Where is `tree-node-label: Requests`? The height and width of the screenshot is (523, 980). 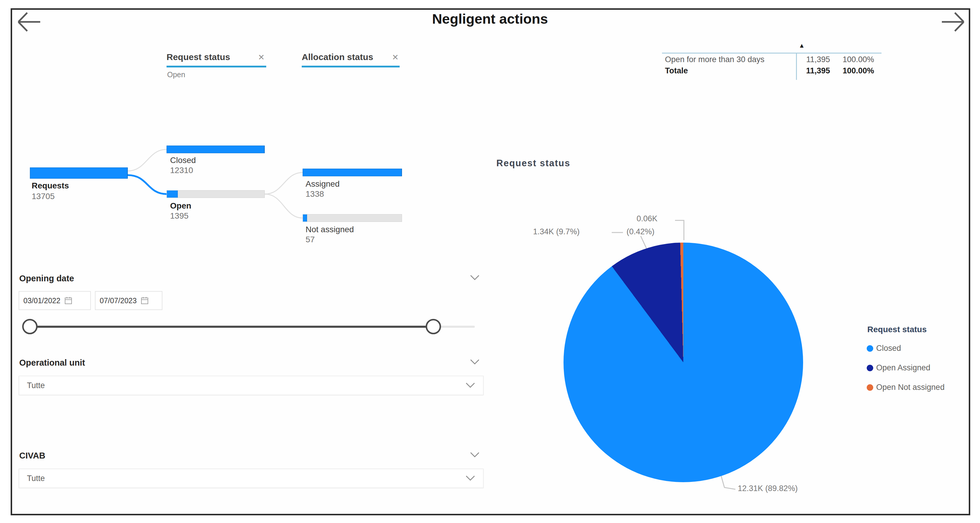
tree-node-label: Requests is located at coordinates (50, 186).